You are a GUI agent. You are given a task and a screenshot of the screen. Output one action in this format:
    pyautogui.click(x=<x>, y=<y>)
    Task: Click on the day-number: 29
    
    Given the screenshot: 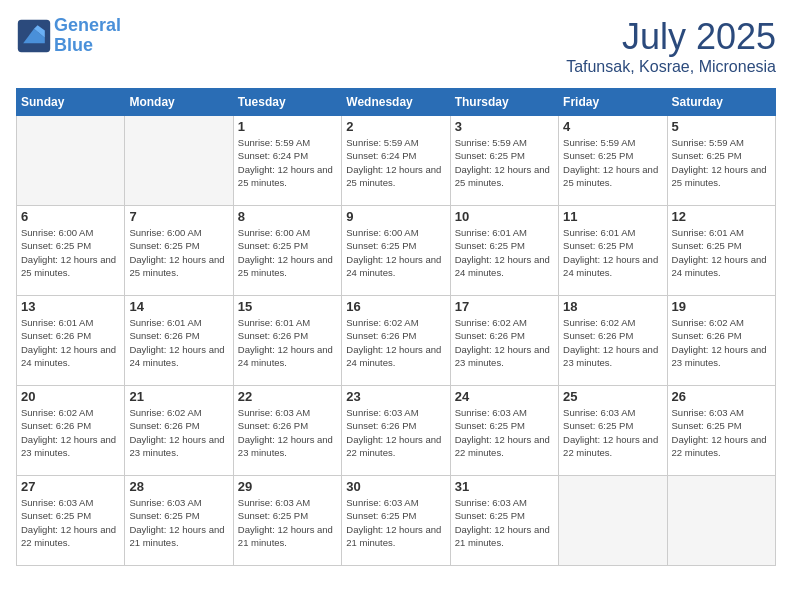 What is the action you would take?
    pyautogui.click(x=288, y=486)
    